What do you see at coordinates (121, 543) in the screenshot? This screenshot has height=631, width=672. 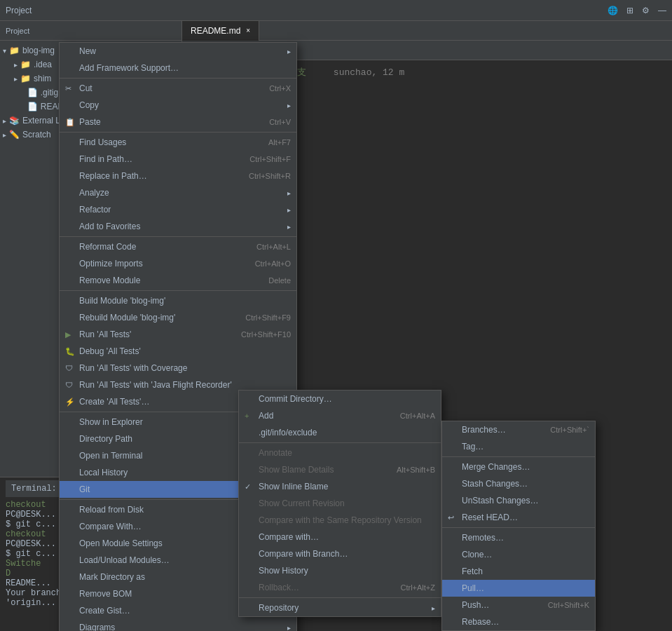 I see `menu-label: Open Module Settings` at bounding box center [121, 543].